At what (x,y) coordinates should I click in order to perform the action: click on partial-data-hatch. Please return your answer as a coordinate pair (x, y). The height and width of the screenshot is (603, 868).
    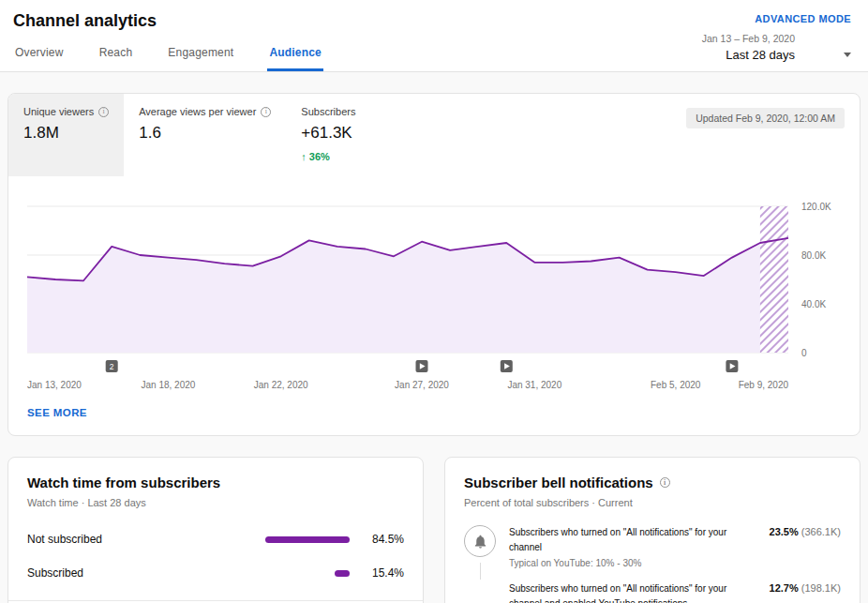
    Looking at the image, I should click on (774, 279).